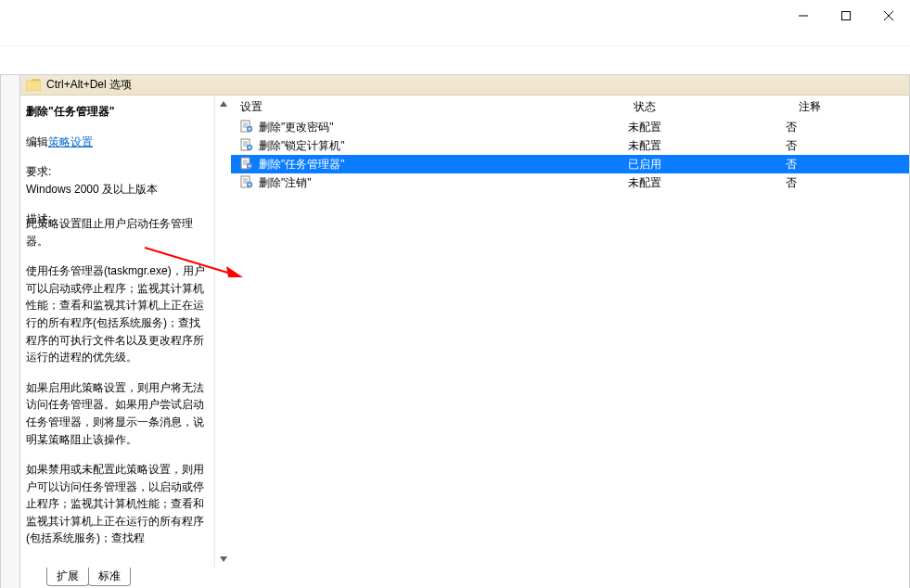  I want to click on description-p3: 如果禁用或未配置此策略设置，则用户可以访问任务管理器，以启动或停止程序；监视其计…, so click(117, 505).